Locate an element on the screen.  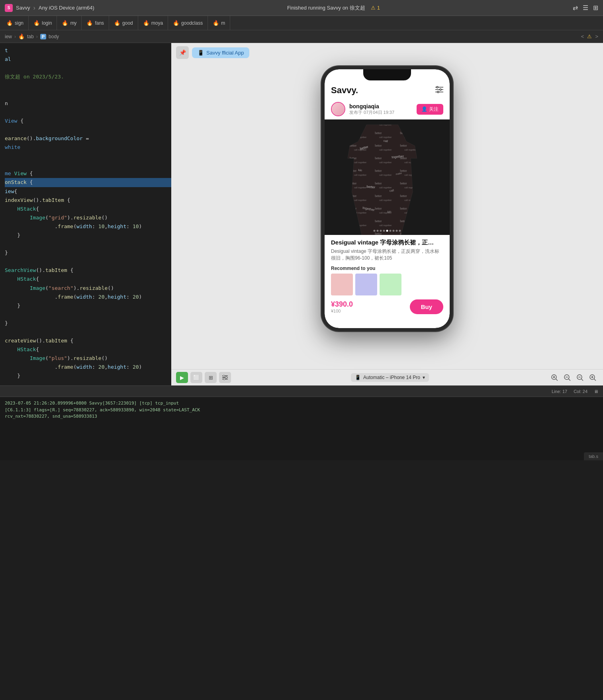
tab-item-m: 🔥 m is located at coordinates (219, 23).